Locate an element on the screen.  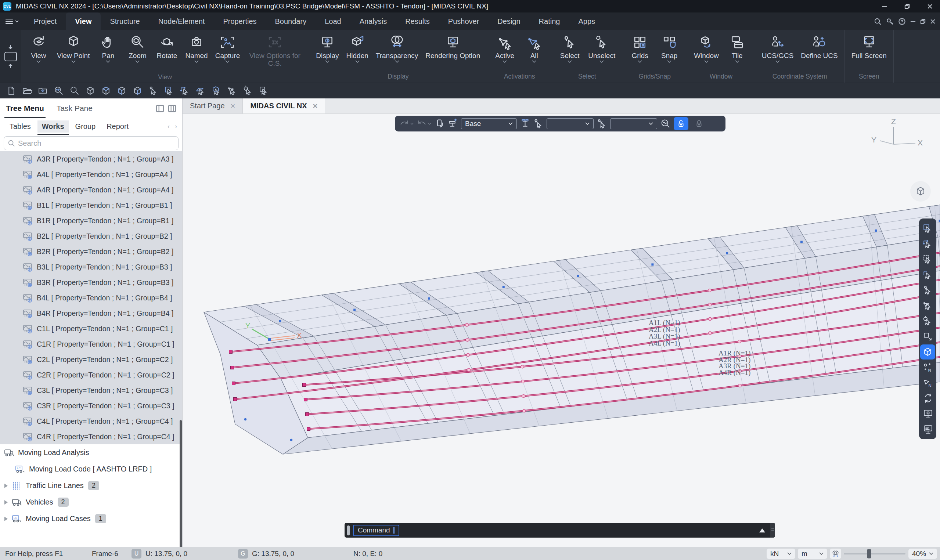
pick-property-icon is located at coordinates (538, 124).